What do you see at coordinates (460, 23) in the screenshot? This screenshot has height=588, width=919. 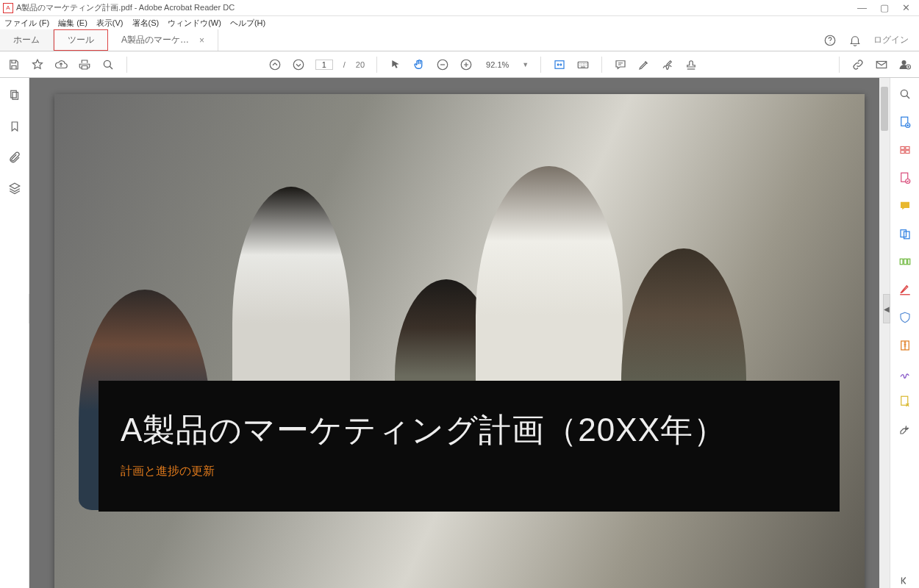 I see `menu-bar: ファイル (F) 編集 (E) 表示(V) 署名(S) ウィンドウ(W) ヘルプ…` at bounding box center [460, 23].